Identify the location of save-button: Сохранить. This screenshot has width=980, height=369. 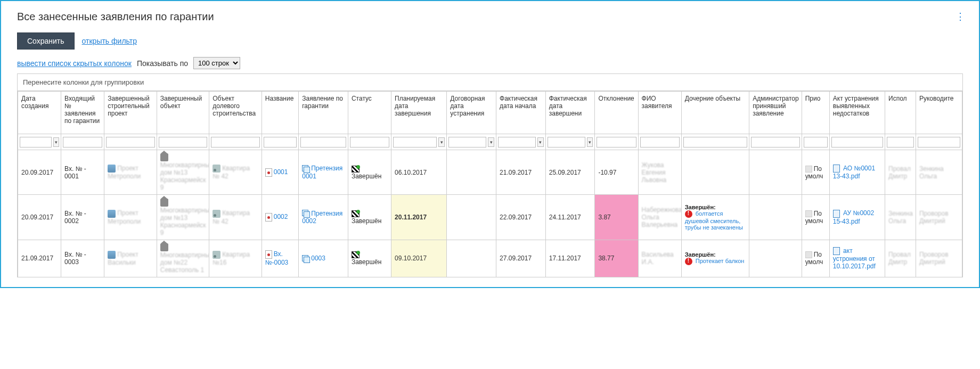
(46, 41).